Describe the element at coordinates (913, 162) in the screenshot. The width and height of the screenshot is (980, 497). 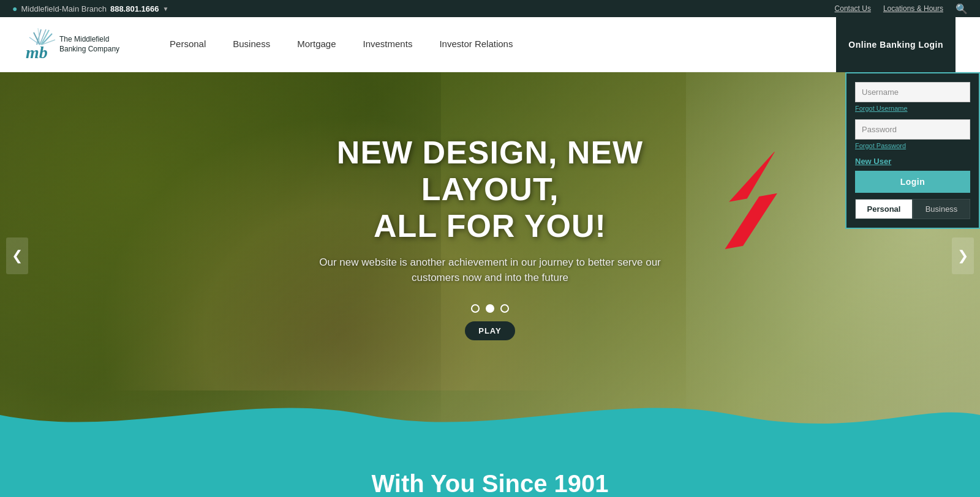
I see `new-user-link: New User` at that location.